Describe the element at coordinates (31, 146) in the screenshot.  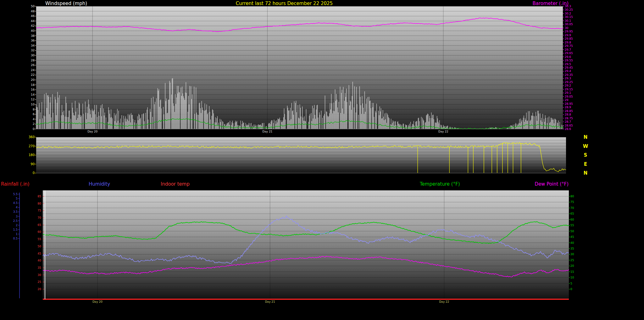
I see `svg-text: 270` at that location.